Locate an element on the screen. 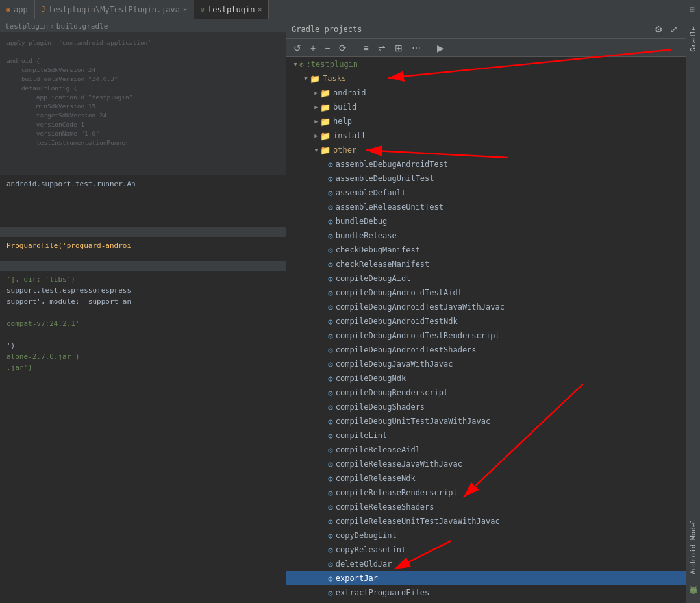 This screenshot has height=603, width=700. task-compileDebugAndroidTestNdk: ⚙ compileDebugAndroidTestNdk is located at coordinates (486, 321).